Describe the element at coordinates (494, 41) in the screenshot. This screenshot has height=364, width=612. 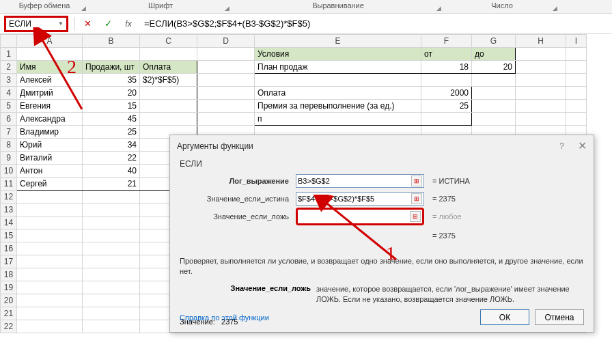
I see `col-header: G` at that location.